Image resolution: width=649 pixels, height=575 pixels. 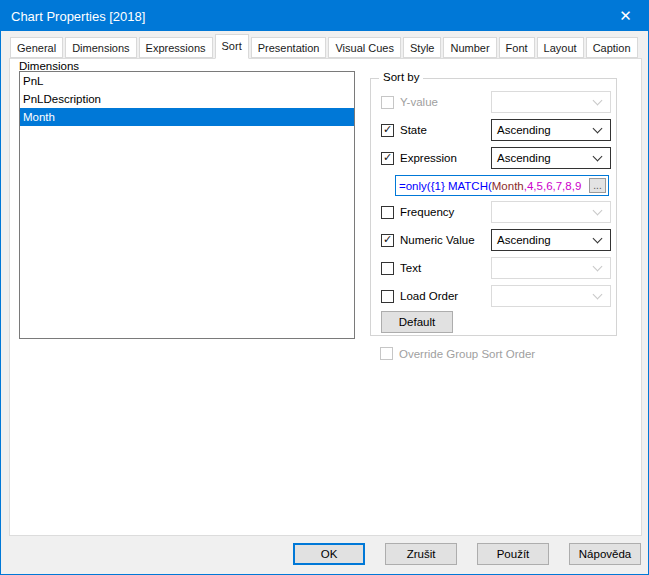 What do you see at coordinates (428, 158) in the screenshot?
I see `expression-label: Expression` at bounding box center [428, 158].